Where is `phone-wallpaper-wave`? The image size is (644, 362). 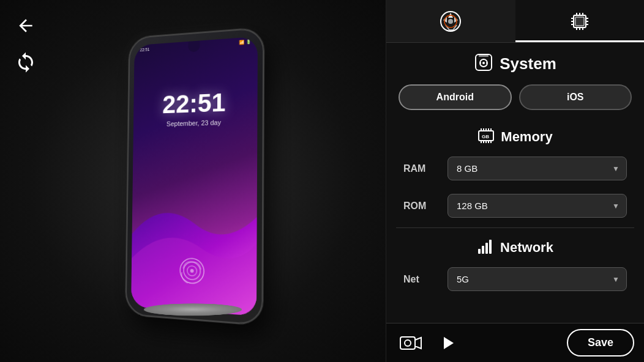 phone-wallpaper-wave is located at coordinates (195, 238).